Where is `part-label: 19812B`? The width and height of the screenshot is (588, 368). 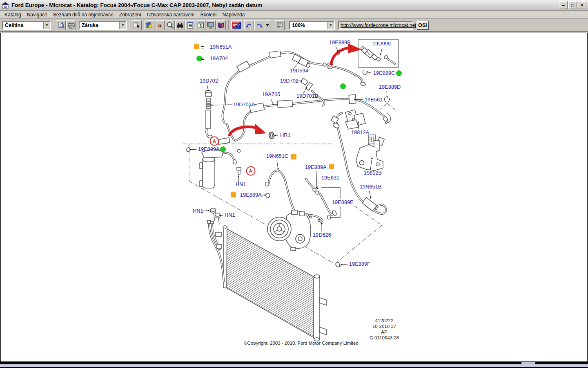 part-label: 19812B is located at coordinates (373, 173).